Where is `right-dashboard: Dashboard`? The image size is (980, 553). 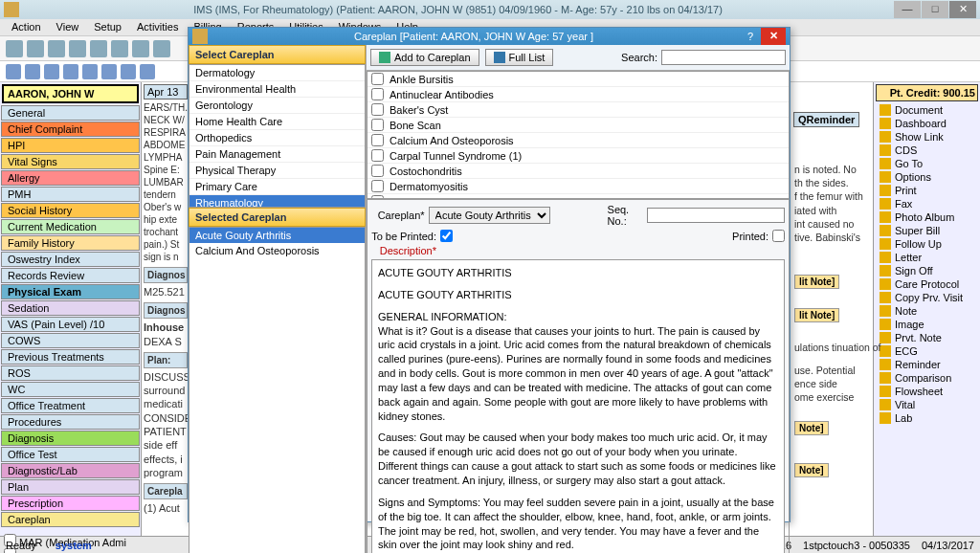 right-dashboard: Dashboard is located at coordinates (926, 123).